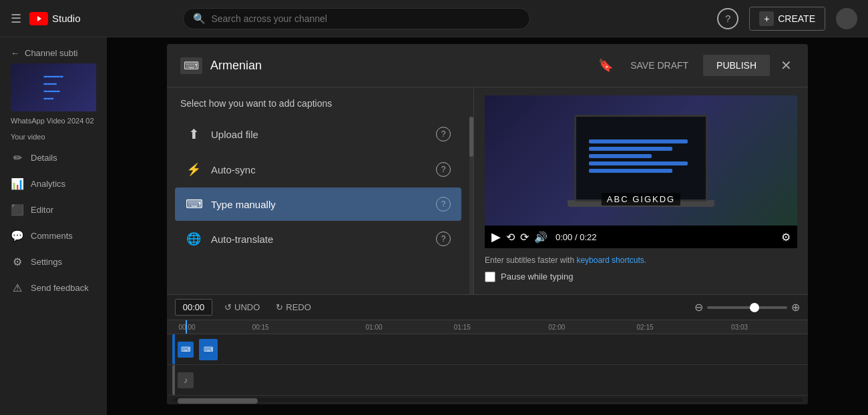 The height and width of the screenshot is (415, 868). What do you see at coordinates (357, 19) in the screenshot?
I see `search-bar: 🔍` at bounding box center [357, 19].